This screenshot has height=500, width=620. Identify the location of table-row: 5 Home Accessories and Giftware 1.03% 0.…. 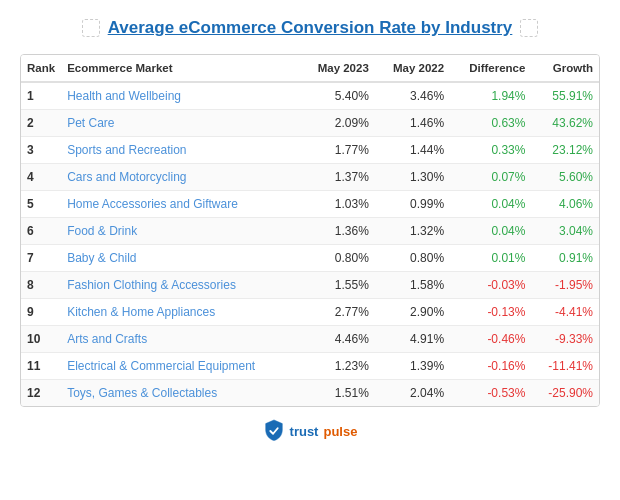
(310, 204).